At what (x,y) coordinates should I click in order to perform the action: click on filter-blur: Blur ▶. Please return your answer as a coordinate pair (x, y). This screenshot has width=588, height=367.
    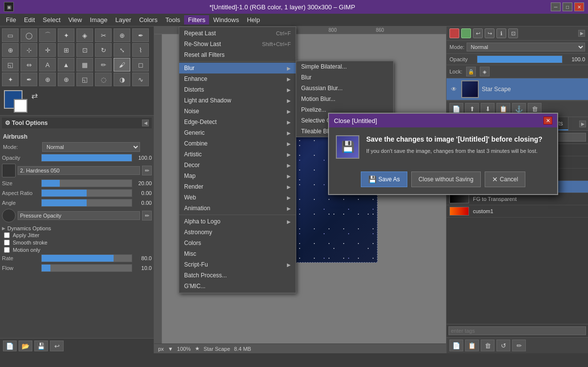
    Looking at the image, I should click on (237, 68).